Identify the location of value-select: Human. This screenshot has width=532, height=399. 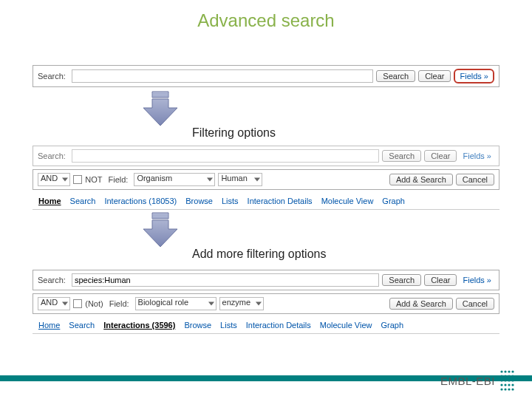
(240, 180).